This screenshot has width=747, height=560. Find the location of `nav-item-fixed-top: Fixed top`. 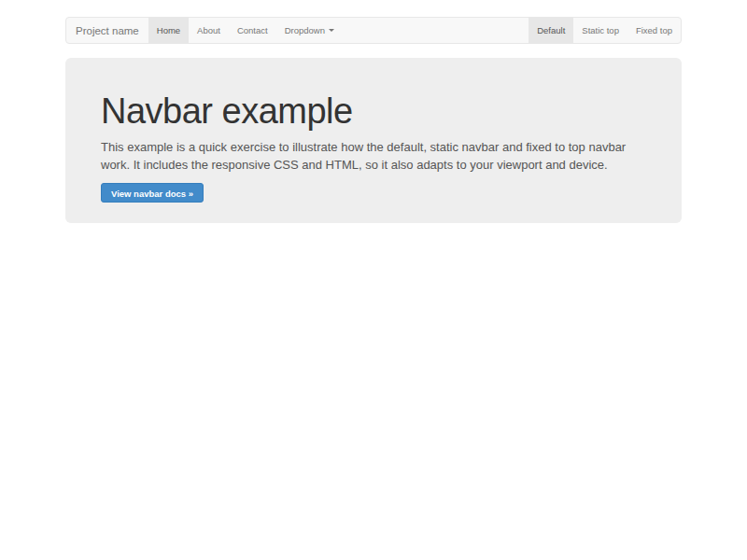

nav-item-fixed-top: Fixed top is located at coordinates (654, 30).